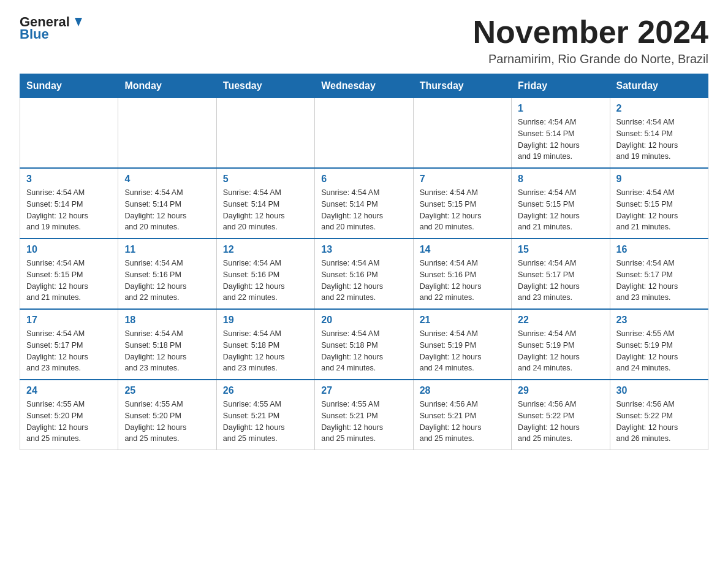  I want to click on day-number: 19, so click(266, 320).